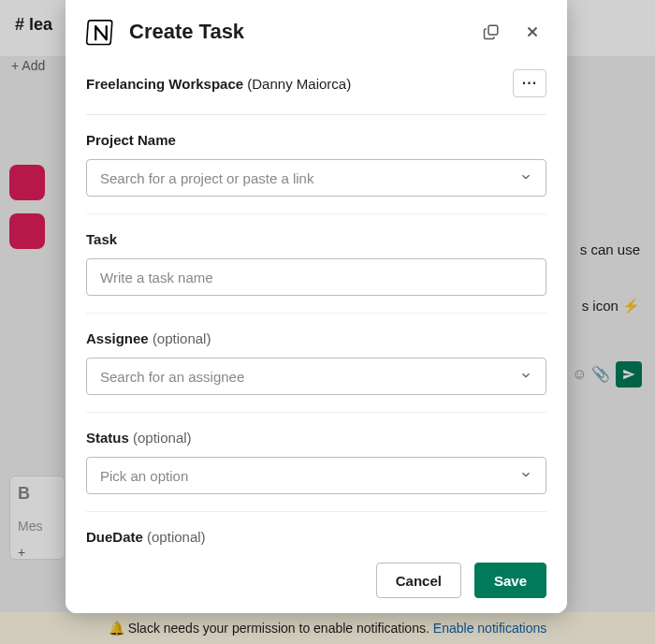 The image size is (655, 644). I want to click on workspace-name: Freelancing Workspace (Danny Maiorca), so click(219, 84).